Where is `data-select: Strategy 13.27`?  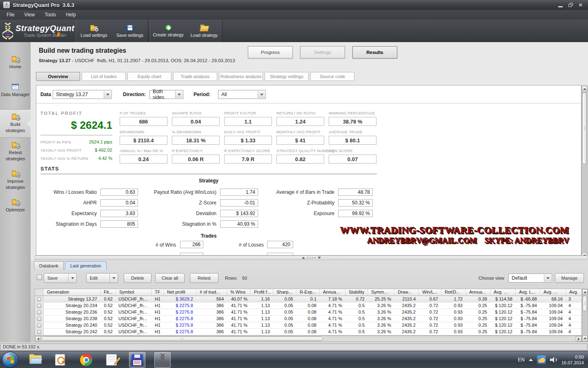 data-select: Strategy 13.27 is located at coordinates (82, 94).